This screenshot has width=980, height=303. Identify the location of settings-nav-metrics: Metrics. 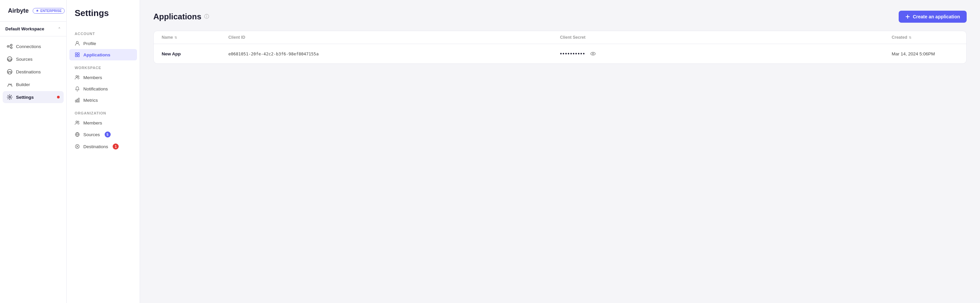
(103, 100).